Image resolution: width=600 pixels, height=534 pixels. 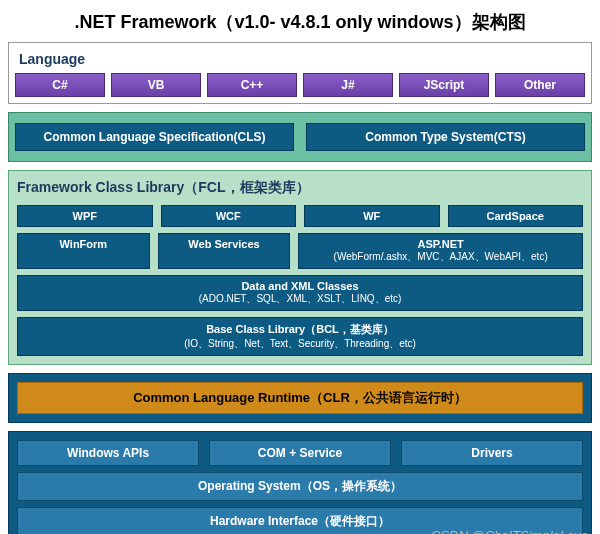 What do you see at coordinates (229, 216) in the screenshot?
I see `fcl-wcf: WCF` at bounding box center [229, 216].